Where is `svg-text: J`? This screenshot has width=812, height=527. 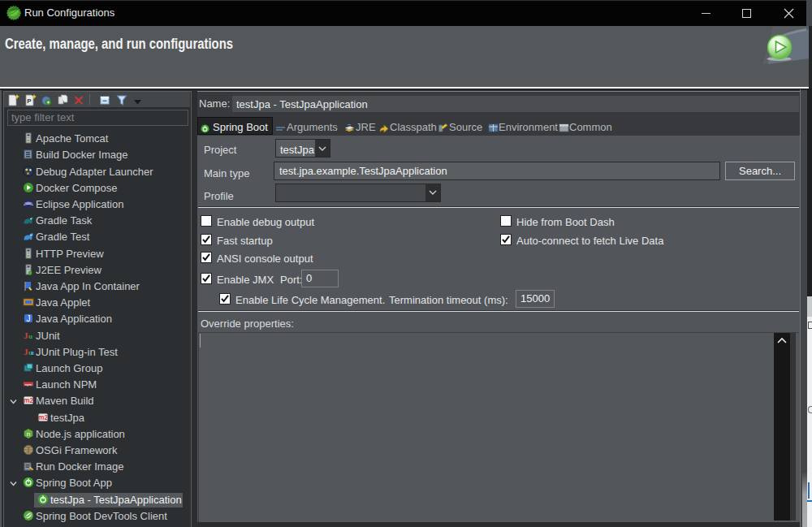 svg-text: J is located at coordinates (29, 318).